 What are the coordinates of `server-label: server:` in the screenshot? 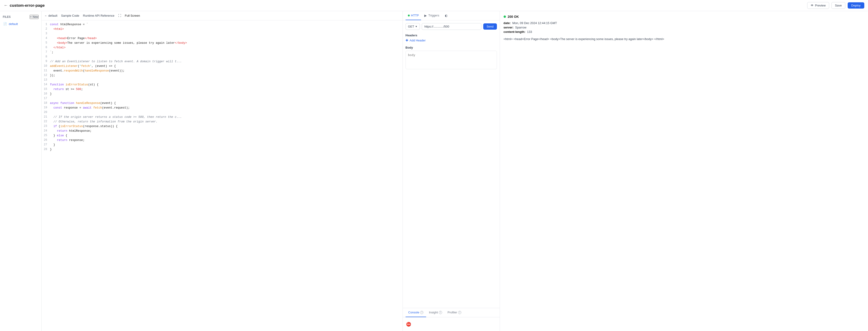 It's located at (509, 27).